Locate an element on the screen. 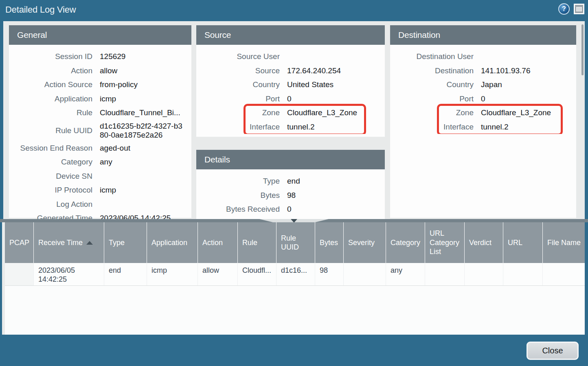 The height and width of the screenshot is (366, 588). field-value: Japan is located at coordinates (491, 85).